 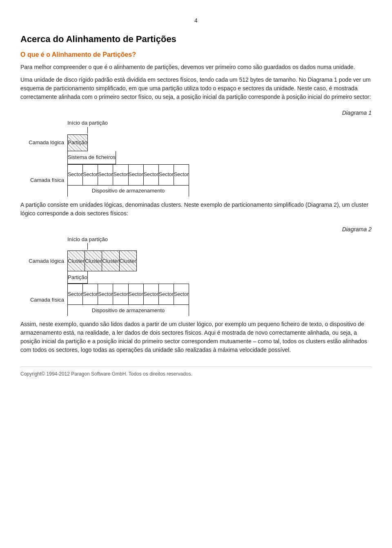 I want to click on partition-bar-1: Partição, so click(x=78, y=143).